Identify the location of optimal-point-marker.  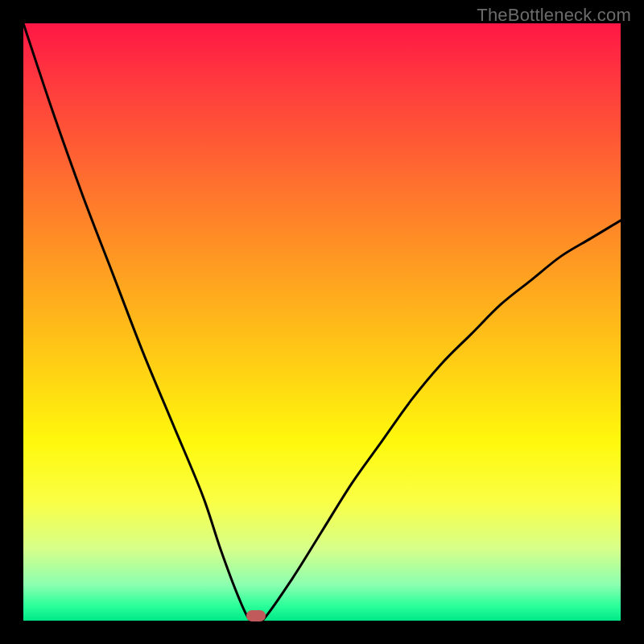
(256, 616).